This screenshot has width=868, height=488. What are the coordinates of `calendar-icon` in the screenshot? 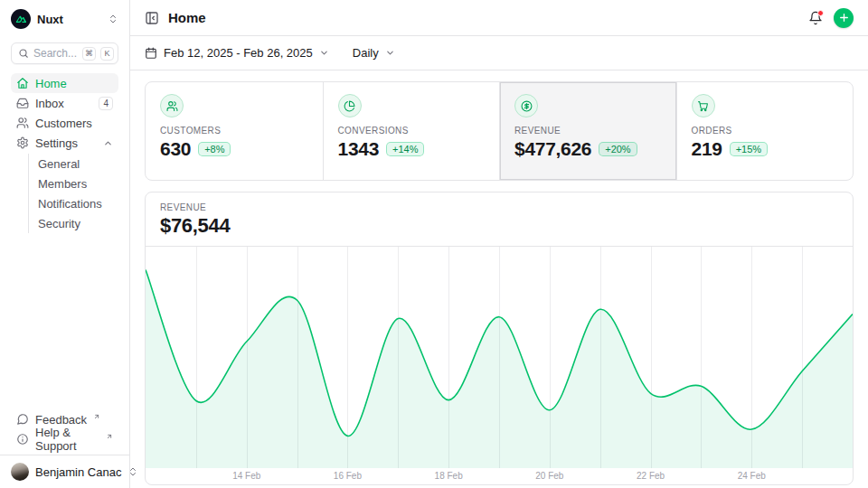 It's located at (151, 53).